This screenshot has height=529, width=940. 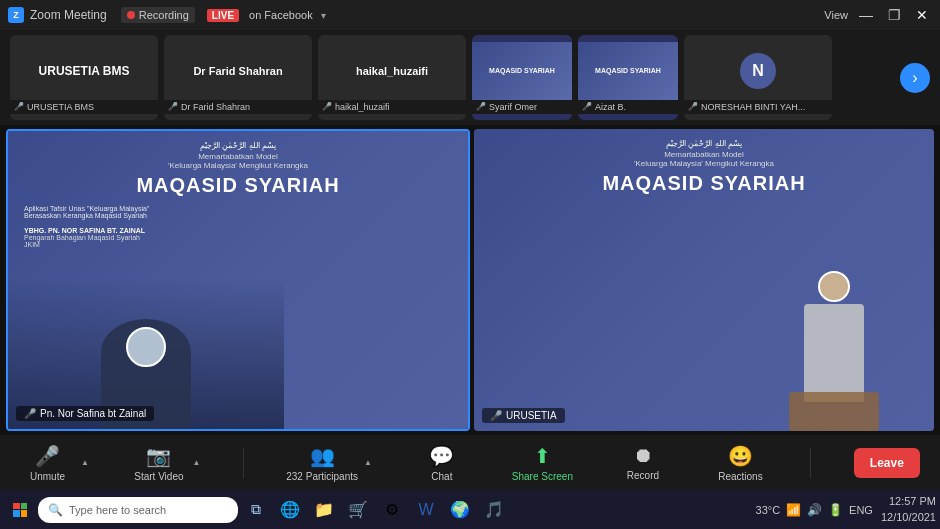 I want to click on leave-button: Leave, so click(x=887, y=463).